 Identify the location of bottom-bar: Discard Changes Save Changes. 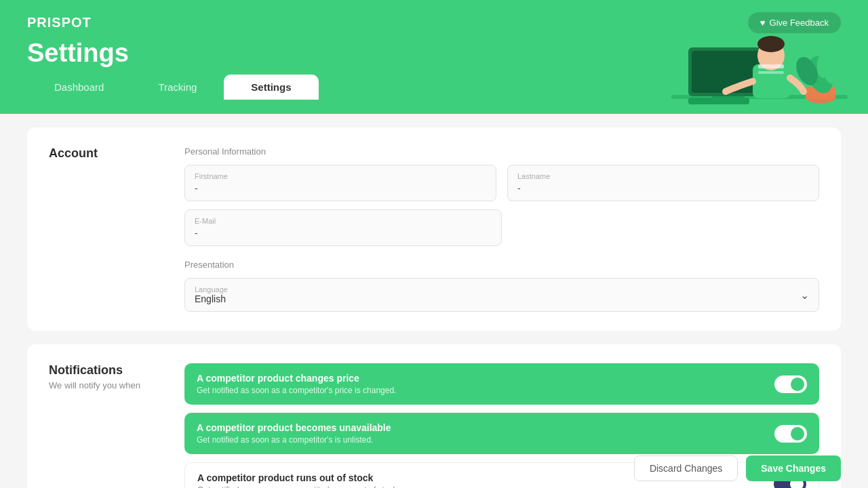
(738, 468).